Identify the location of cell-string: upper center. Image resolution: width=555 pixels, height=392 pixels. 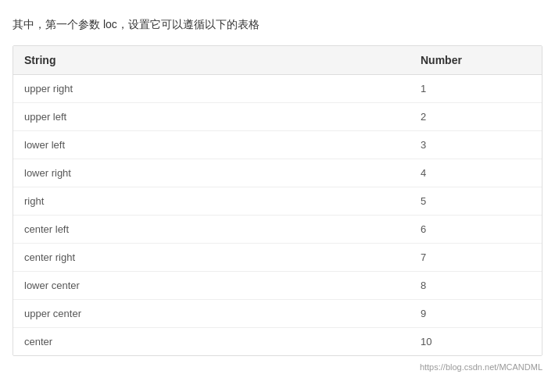
(211, 314).